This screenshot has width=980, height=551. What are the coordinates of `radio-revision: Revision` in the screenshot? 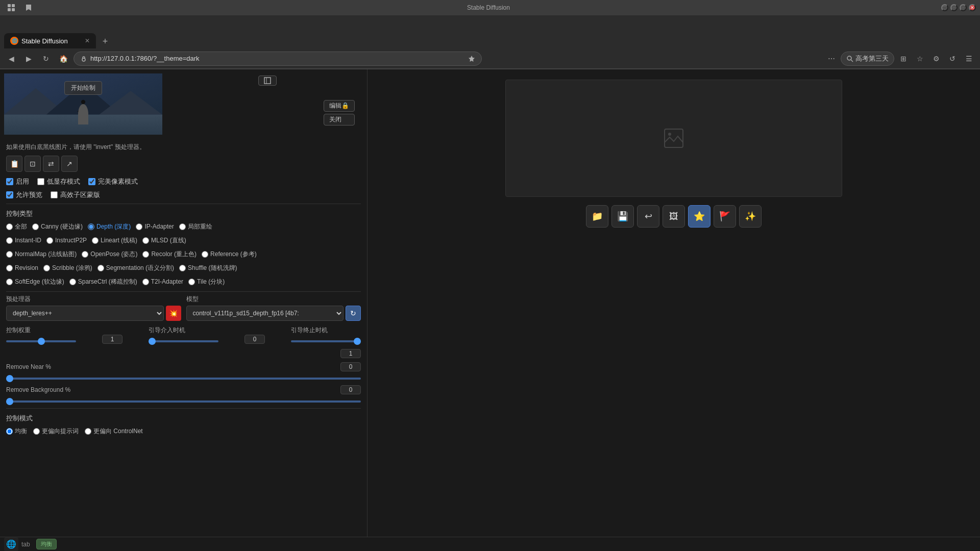 It's located at (22, 268).